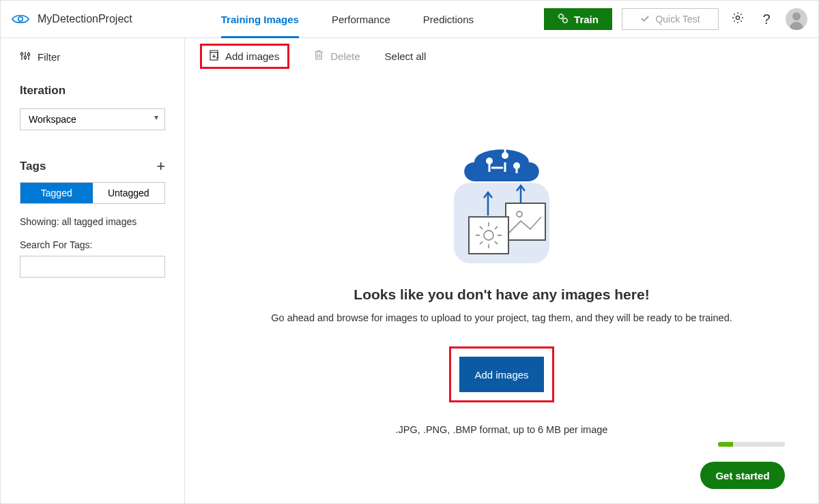 The height and width of the screenshot is (504, 819). Describe the element at coordinates (501, 318) in the screenshot. I see `empty-state-subtitle: Go ahead and browse for images to upload…` at that location.